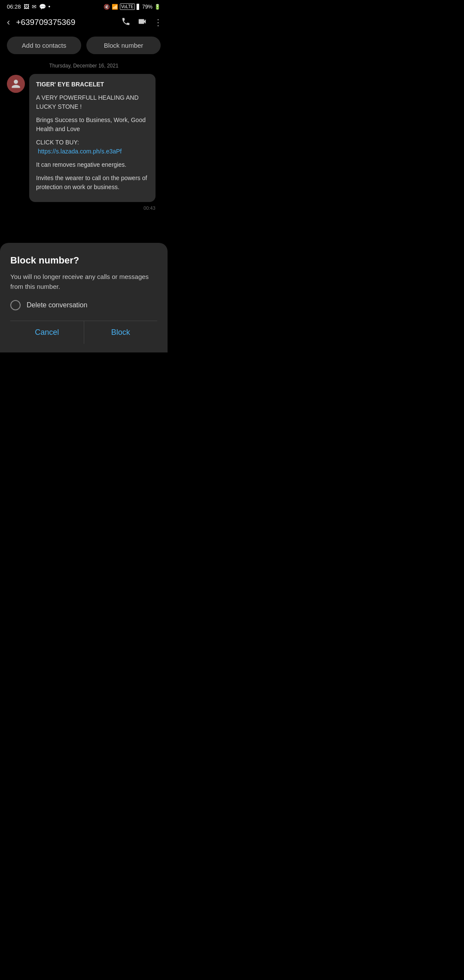  What do you see at coordinates (84, 305) in the screenshot?
I see `delete-conversation-option: Delete conversation` at bounding box center [84, 305].